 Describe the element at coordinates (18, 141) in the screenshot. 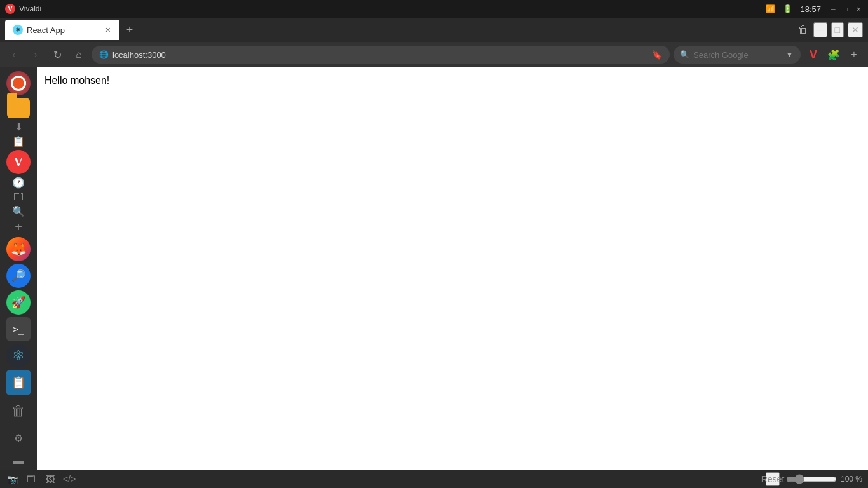

I see `sidebar-item-notes: 📋` at that location.